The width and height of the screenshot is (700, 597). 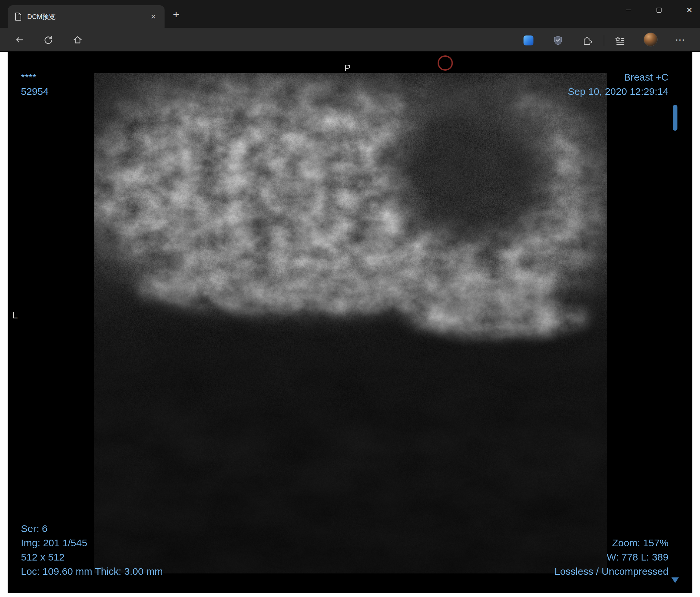 What do you see at coordinates (153, 17) in the screenshot?
I see `tab-close-button: ×` at bounding box center [153, 17].